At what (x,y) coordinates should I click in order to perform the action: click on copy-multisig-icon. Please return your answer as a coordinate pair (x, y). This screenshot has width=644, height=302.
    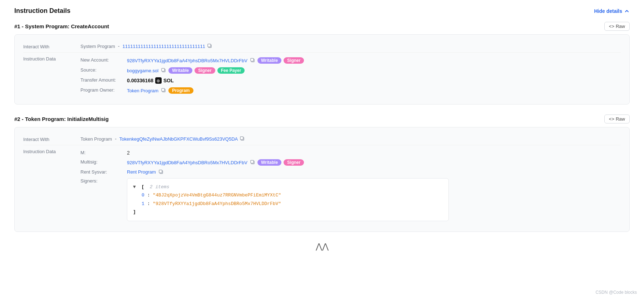
    Looking at the image, I should click on (253, 162).